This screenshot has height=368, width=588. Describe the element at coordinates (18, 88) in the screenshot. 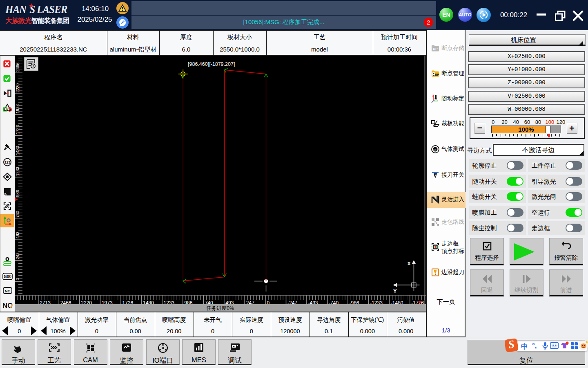

I see `svg-text: 2220` at that location.